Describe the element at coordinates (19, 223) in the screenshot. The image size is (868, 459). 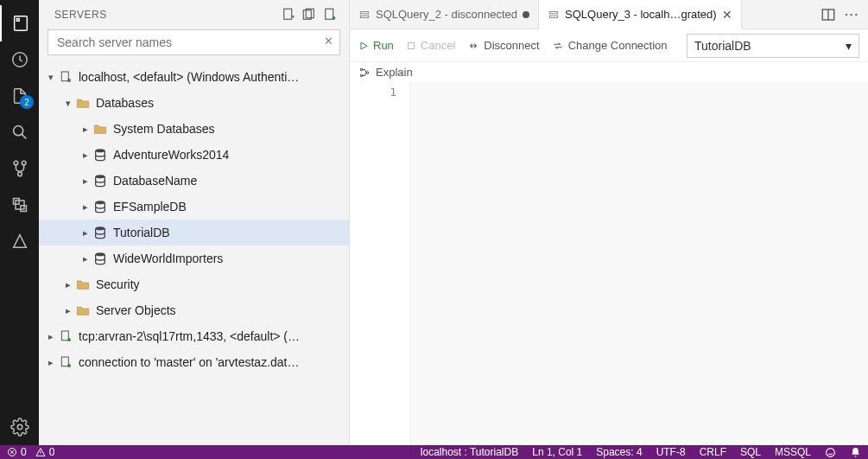
I see `activity-bar: 2` at that location.